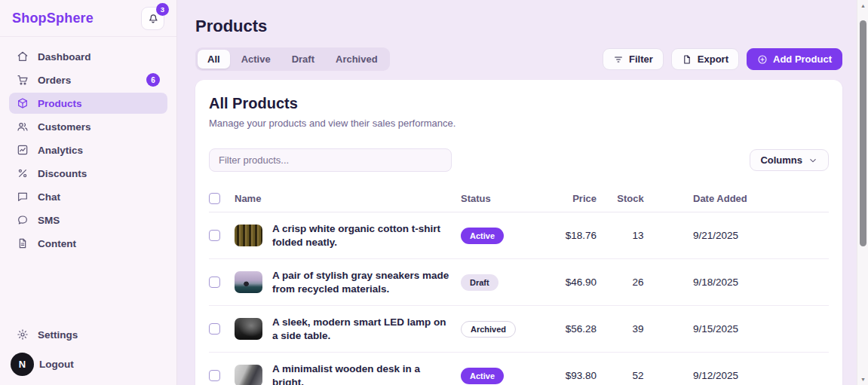 Image resolution: width=868 pixels, height=385 pixels. What do you see at coordinates (738, 282) in the screenshot?
I see `date-added-cell: 9/18/2025` at bounding box center [738, 282].